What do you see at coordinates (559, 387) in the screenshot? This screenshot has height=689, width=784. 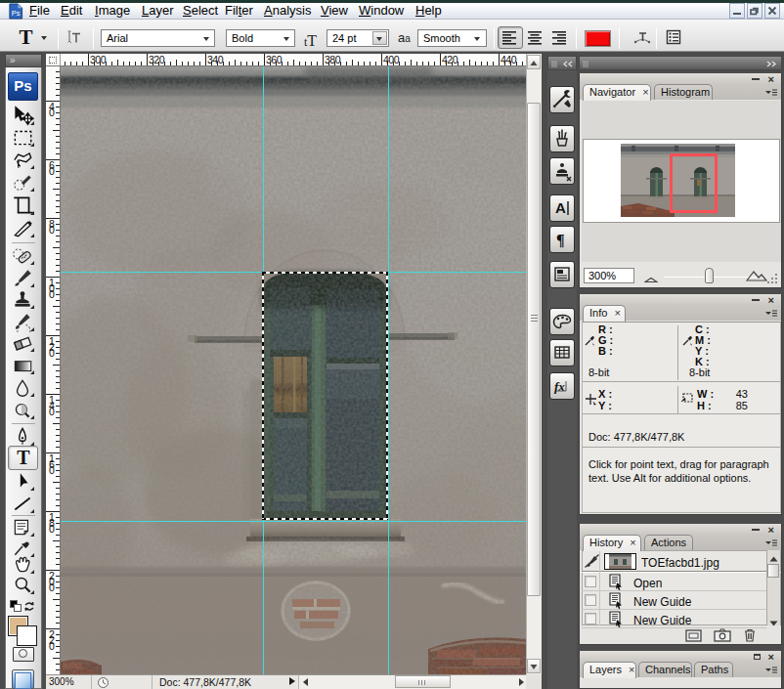 I see `svg-text: fx` at bounding box center [559, 387].